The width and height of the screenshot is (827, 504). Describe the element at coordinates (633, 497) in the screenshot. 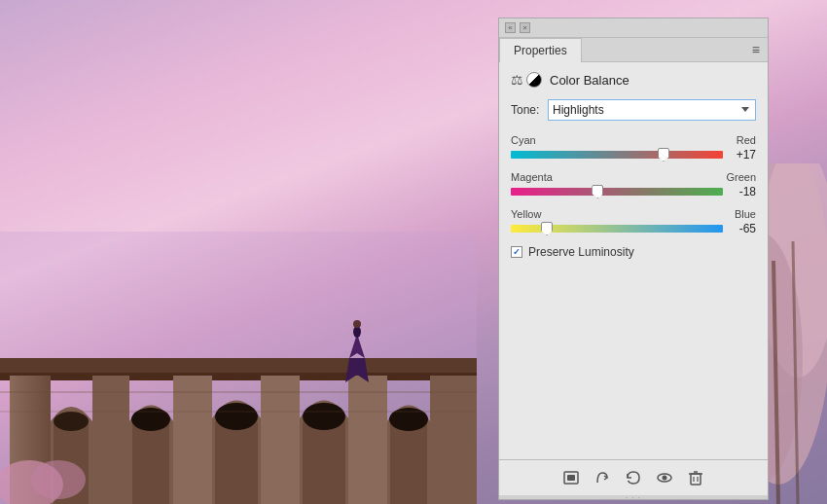

I see `panel-resize-handle: · · ·` at that location.